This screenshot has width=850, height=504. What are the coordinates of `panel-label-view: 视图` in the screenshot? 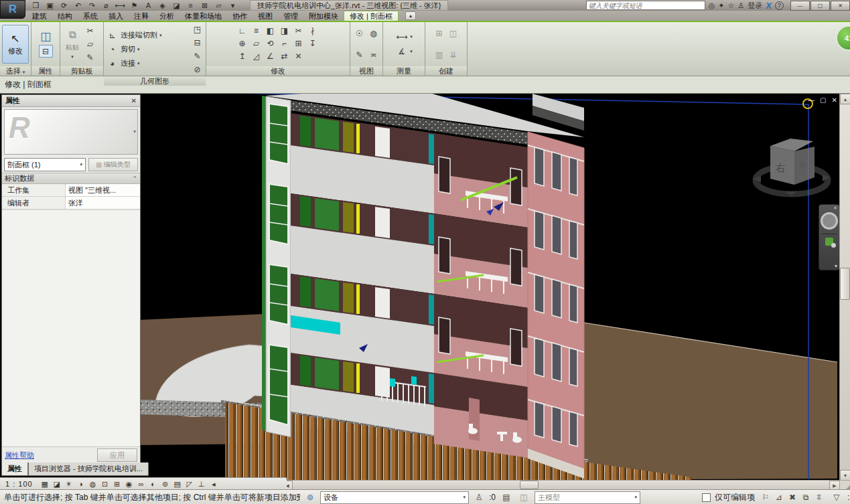 It's located at (366, 71).